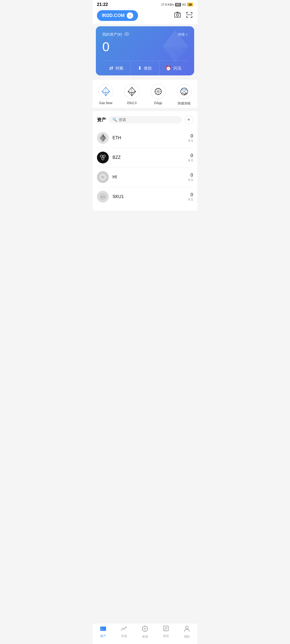 This screenshot has width=290, height=644. What do you see at coordinates (102, 120) in the screenshot?
I see `assets-title: 资产` at bounding box center [102, 120].